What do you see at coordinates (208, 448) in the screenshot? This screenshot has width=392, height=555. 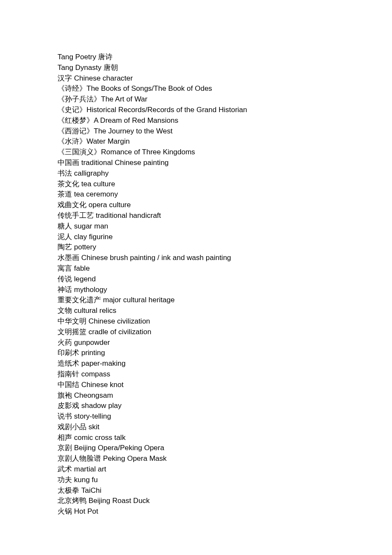 I see `vocab-entry: 京剧 Beijing Opera/Peking Opera` at bounding box center [208, 448].